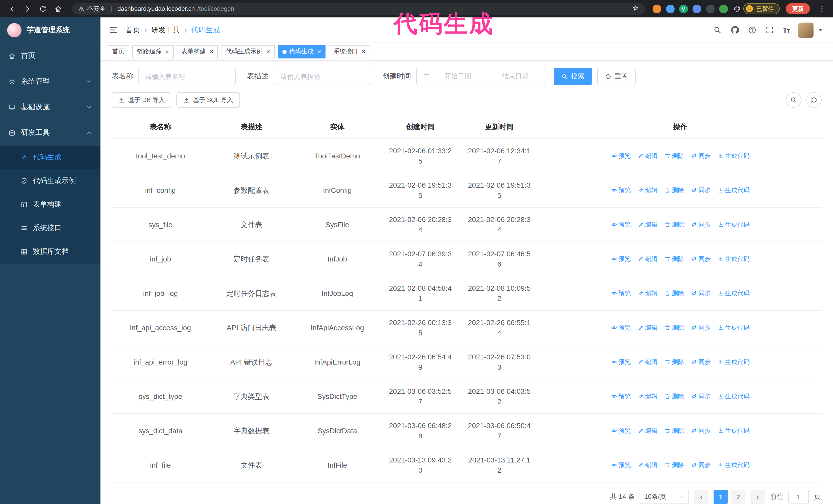 This screenshot has height=504, width=833. I want to click on sidebar-subitem: 数据库文档, so click(50, 252).